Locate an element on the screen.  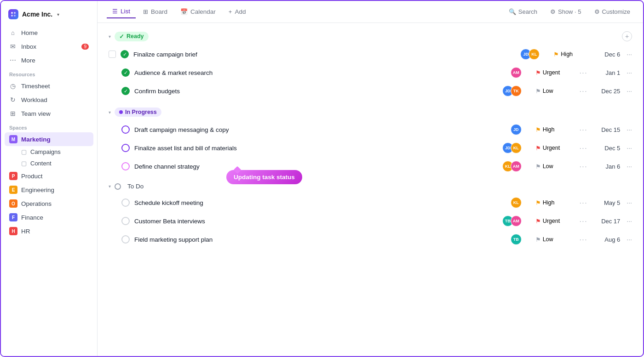
todo-circle is located at coordinates (126, 203).